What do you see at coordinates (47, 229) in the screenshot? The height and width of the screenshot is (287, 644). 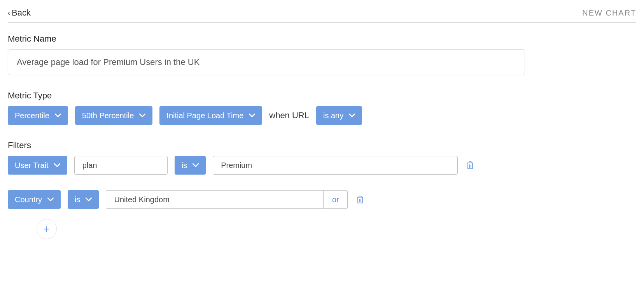 I see `add-filter-button: +` at bounding box center [47, 229].